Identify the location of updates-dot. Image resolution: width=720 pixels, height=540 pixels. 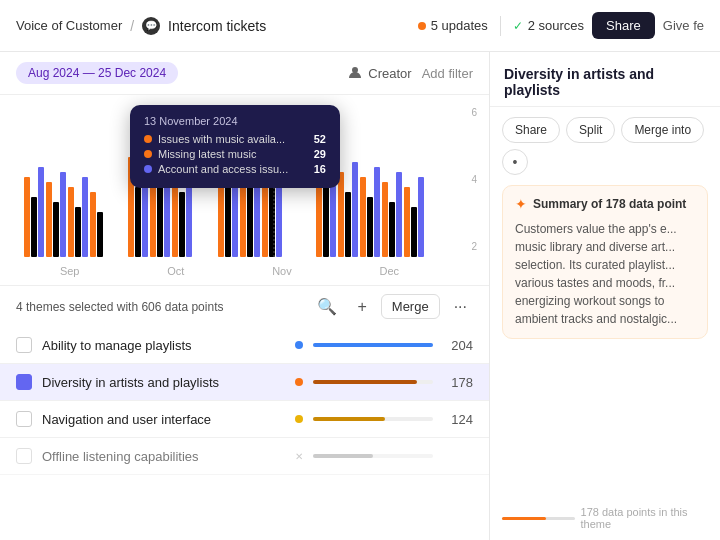
(422, 26).